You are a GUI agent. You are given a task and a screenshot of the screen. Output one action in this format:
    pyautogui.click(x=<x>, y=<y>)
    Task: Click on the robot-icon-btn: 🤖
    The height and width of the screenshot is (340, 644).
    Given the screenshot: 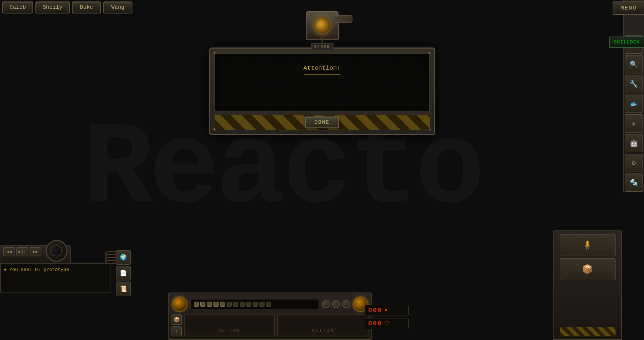 What is the action you would take?
    pyautogui.click(x=634, y=143)
    